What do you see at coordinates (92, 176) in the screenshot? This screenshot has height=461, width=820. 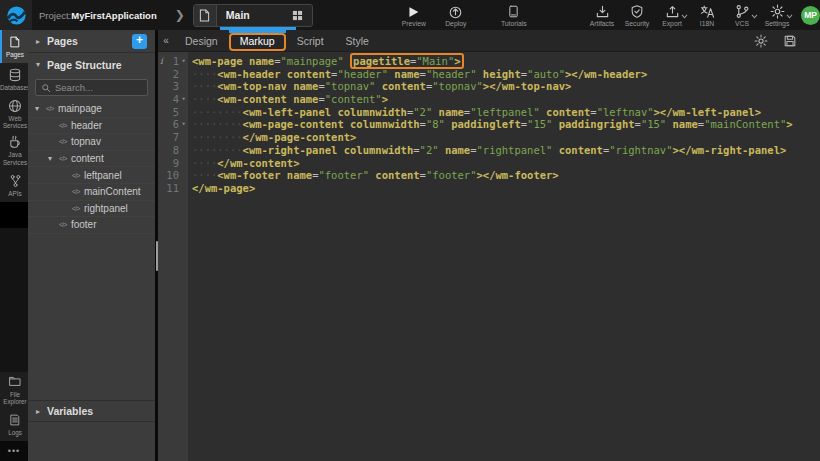 I see `tree-item-leftpanel: </>leftpanel` at bounding box center [92, 176].